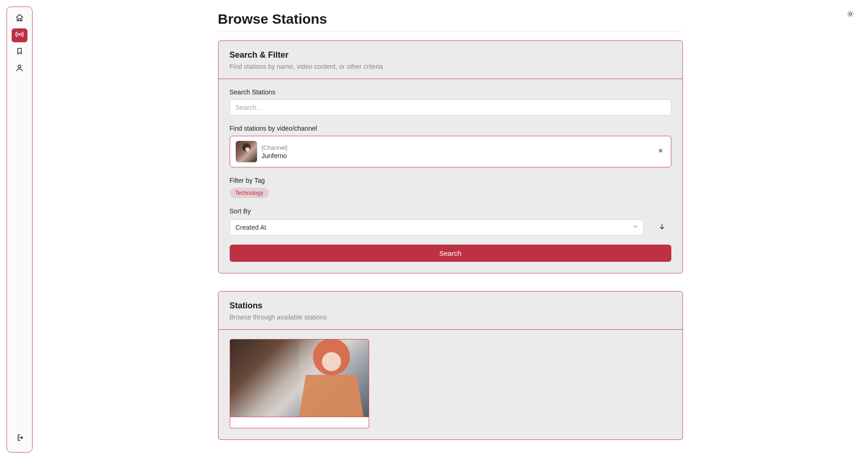 Image resolution: width=868 pixels, height=459 pixels. I want to click on home-icon, so click(20, 19).